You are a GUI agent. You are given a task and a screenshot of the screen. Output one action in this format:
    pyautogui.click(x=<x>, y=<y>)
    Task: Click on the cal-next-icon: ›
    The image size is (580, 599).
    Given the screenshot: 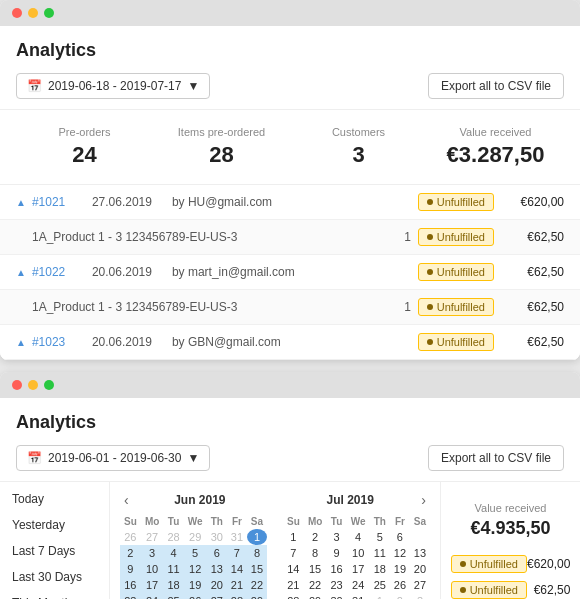 What is the action you would take?
    pyautogui.click(x=424, y=500)
    